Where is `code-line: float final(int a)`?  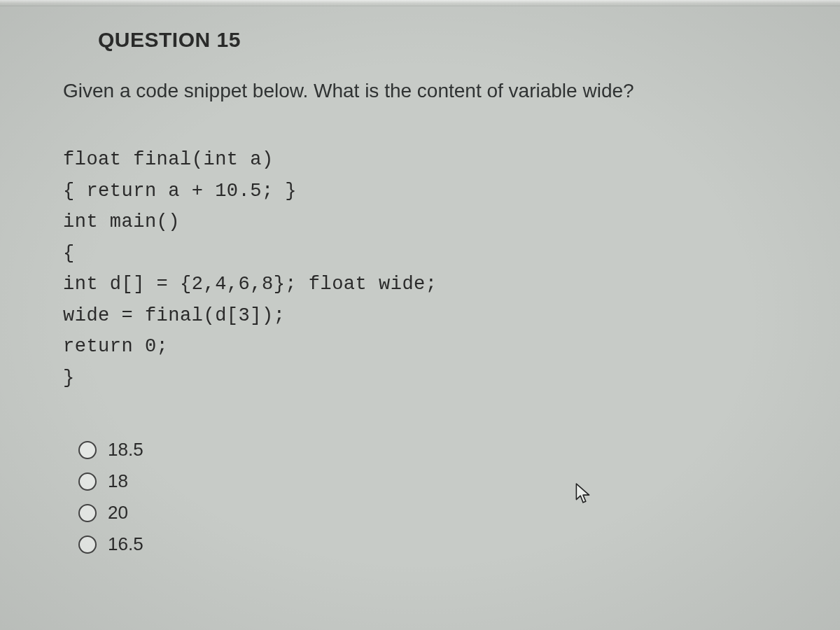 code-line: float final(int a) is located at coordinates (168, 160).